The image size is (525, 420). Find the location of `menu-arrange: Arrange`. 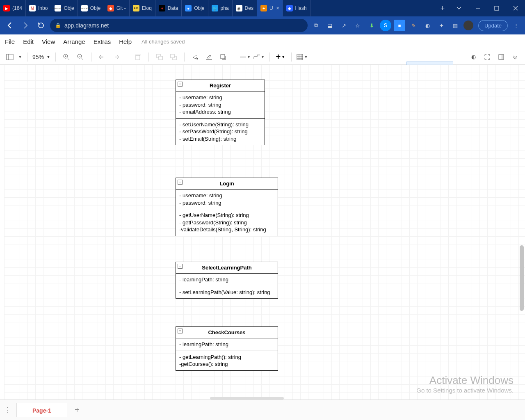

menu-arrange: Arrange is located at coordinates (74, 42).